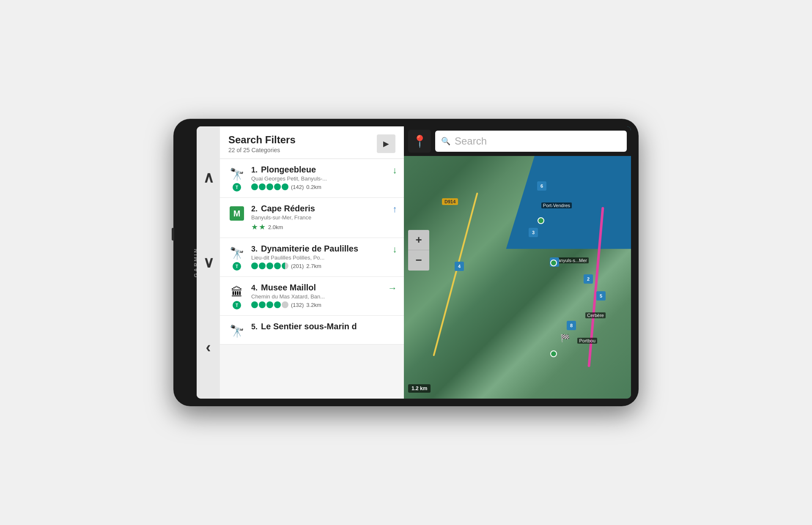 The height and width of the screenshot is (525, 812). Describe the element at coordinates (237, 266) in the screenshot. I see `tripadvisor-icon-3: T` at that location.